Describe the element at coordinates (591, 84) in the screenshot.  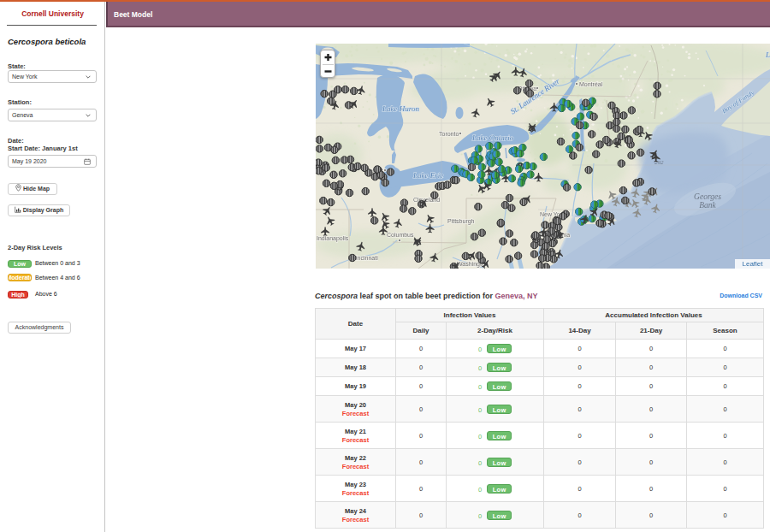
I see `svg-text: Montréal` at that location.